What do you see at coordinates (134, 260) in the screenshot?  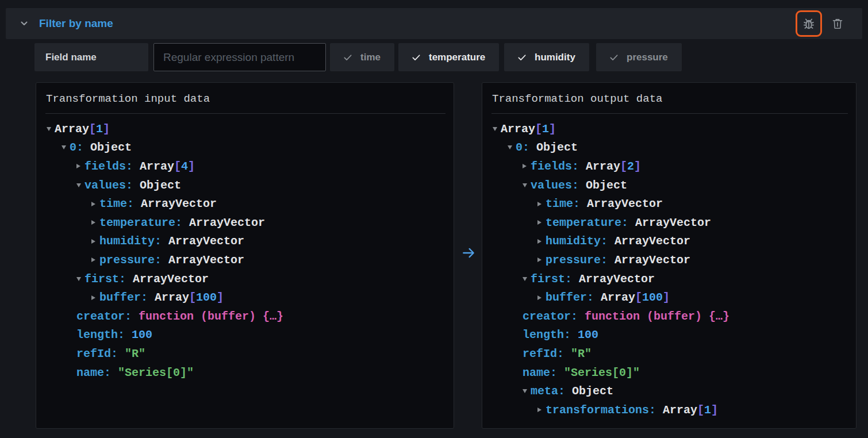 I see `json-key: pressure:` at bounding box center [134, 260].